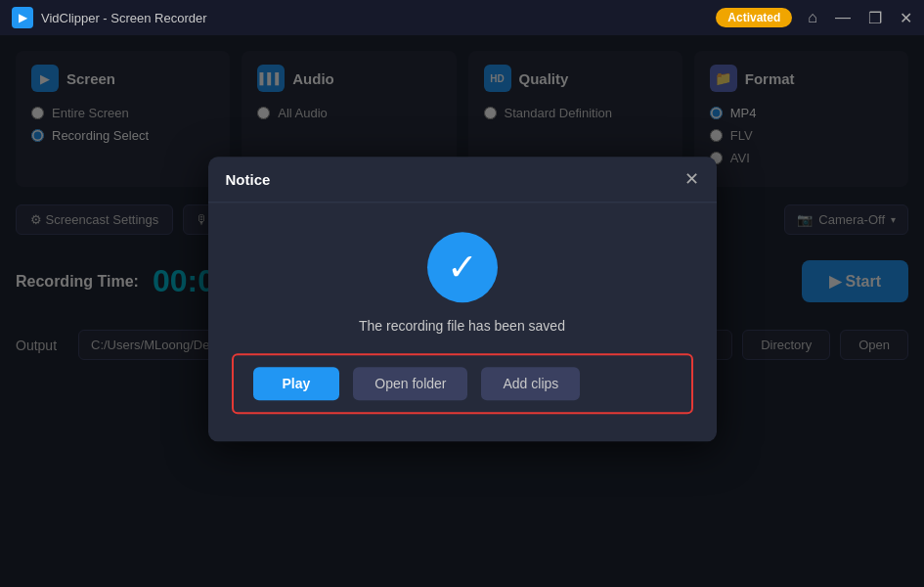 Image resolution: width=924 pixels, height=587 pixels. What do you see at coordinates (905, 18) in the screenshot?
I see `close-icon: ✕` at bounding box center [905, 18].